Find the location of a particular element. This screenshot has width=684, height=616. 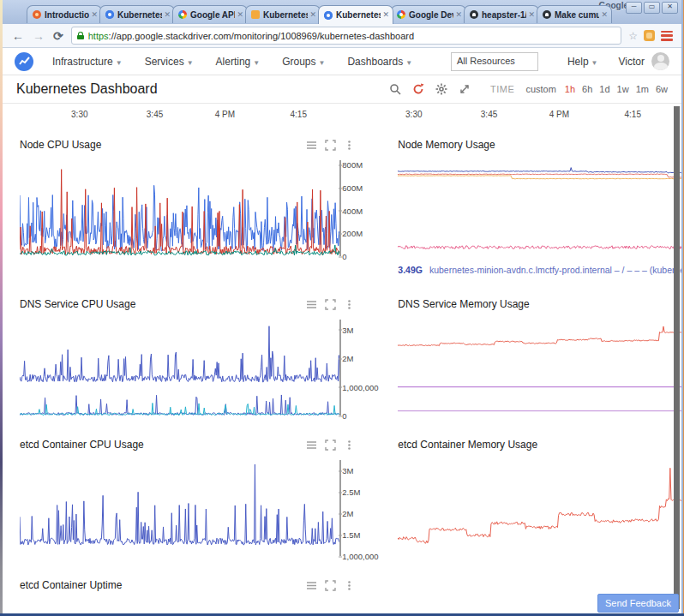

desktop-wallpaper-strip is located at coordinates (2, 308).